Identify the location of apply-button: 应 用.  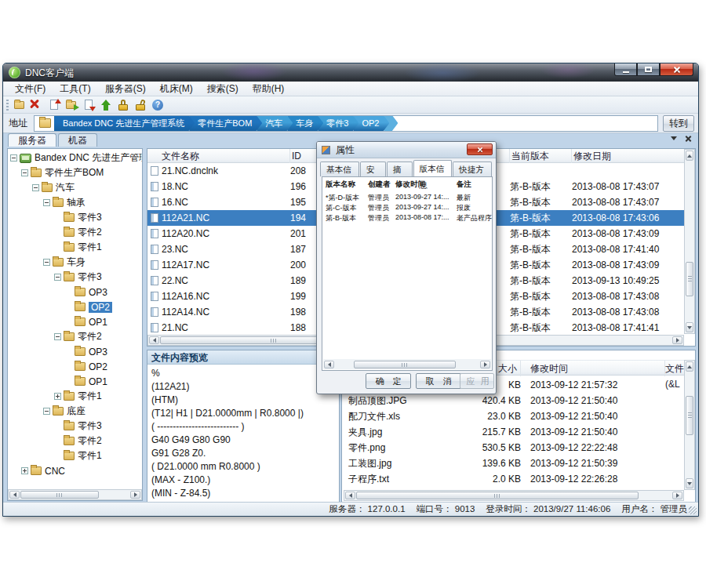
(477, 381).